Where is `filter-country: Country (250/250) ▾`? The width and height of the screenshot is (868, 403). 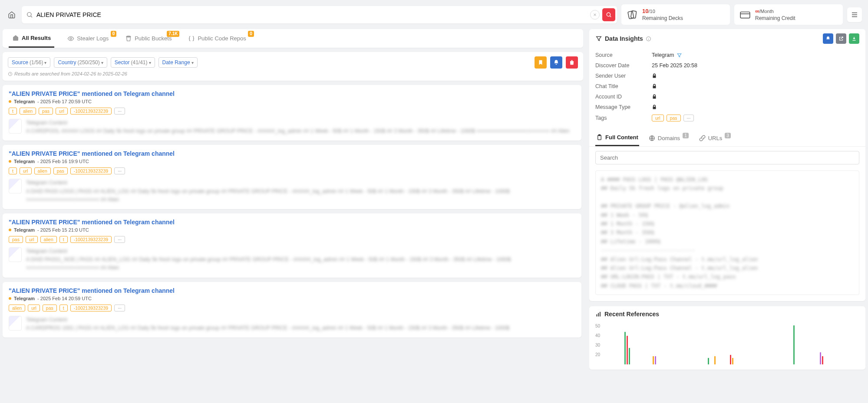
filter-country: Country (250/250) ▾ is located at coordinates (80, 62).